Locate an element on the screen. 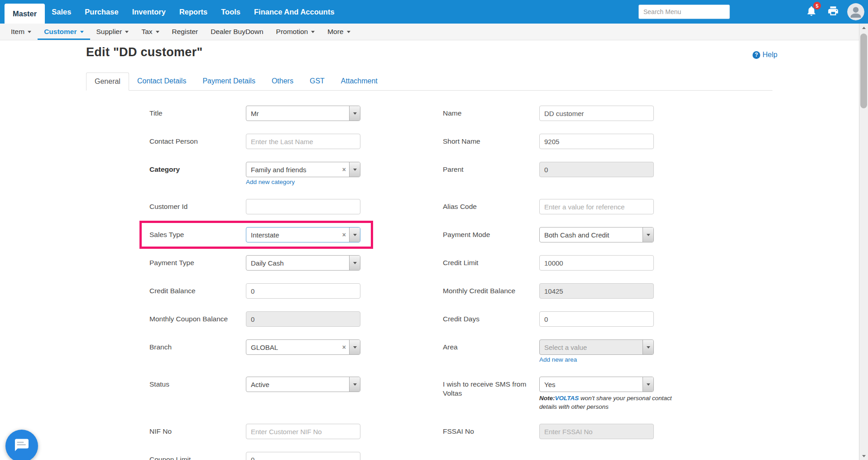 This screenshot has height=460, width=868. notifications-button: 5 is located at coordinates (811, 12).